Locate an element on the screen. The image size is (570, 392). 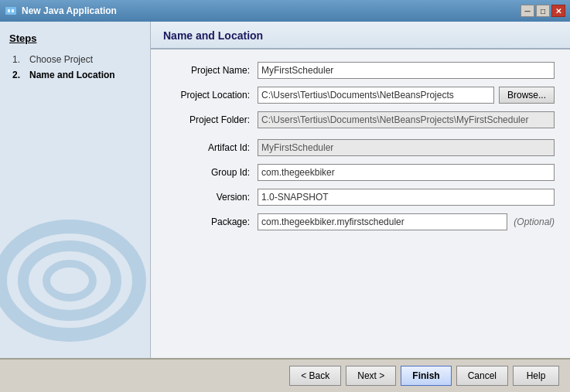
project-folder-label: Project Folder: is located at coordinates (212, 120).